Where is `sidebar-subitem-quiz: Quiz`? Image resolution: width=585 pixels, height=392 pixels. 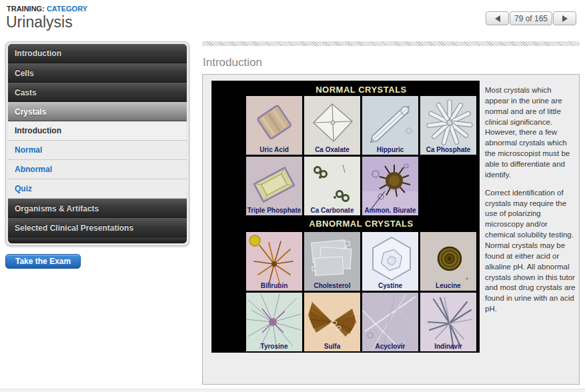
sidebar-subitem-quiz: Quiz is located at coordinates (97, 189).